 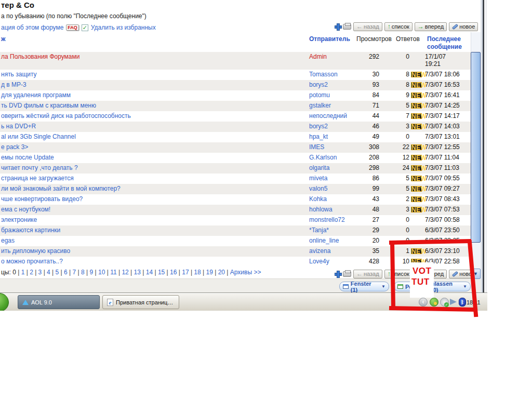 I want to click on author-link: Love4y, so click(x=319, y=261).